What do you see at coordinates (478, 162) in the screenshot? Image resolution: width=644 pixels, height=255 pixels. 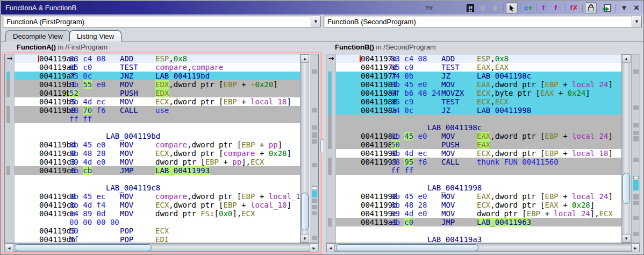 I see `listing-row: 00411993e8 95 f6CALLthunk_FUN_00411560` at bounding box center [478, 162].